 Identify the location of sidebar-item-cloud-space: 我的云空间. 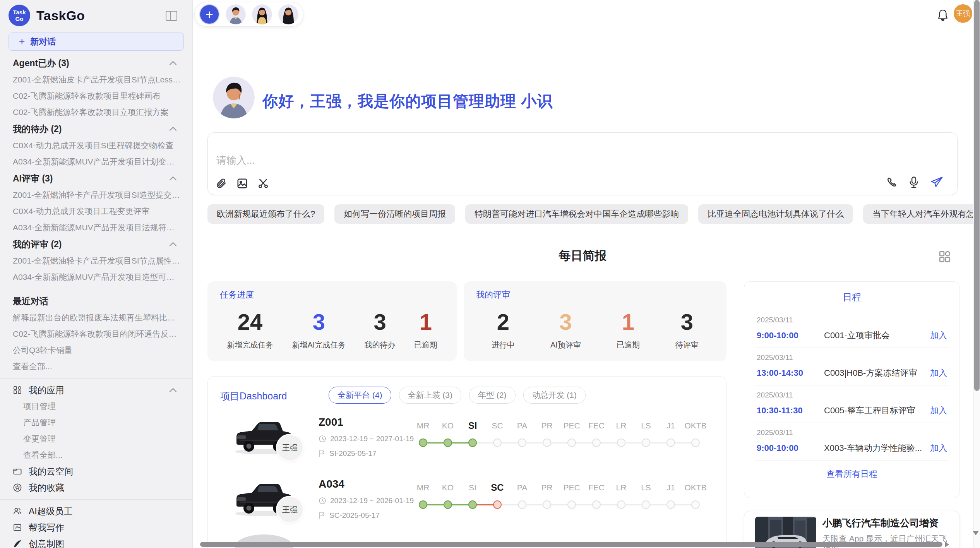
(96, 471).